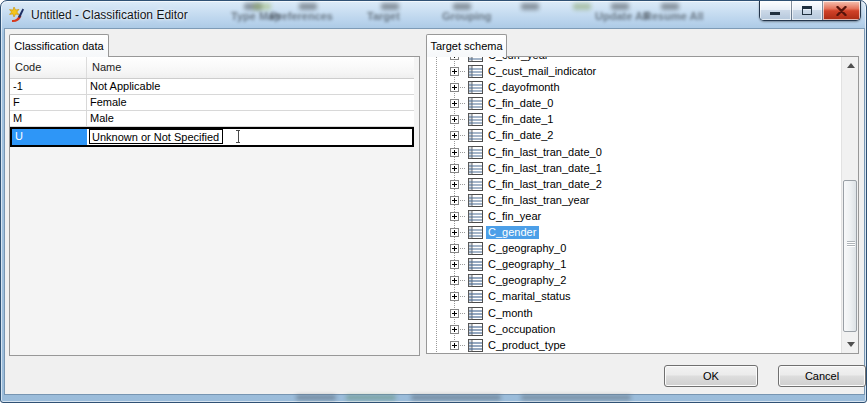 The image size is (867, 403). I want to click on tree-item: C_fin_last_tran_date_0, so click(633, 153).